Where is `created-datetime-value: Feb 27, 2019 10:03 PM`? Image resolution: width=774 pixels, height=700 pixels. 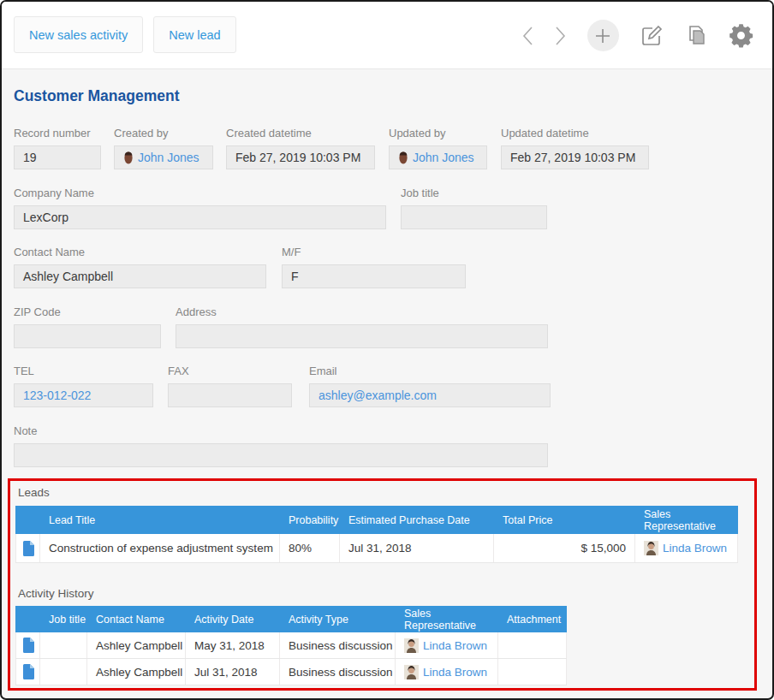 created-datetime-value: Feb 27, 2019 10:03 PM is located at coordinates (301, 157).